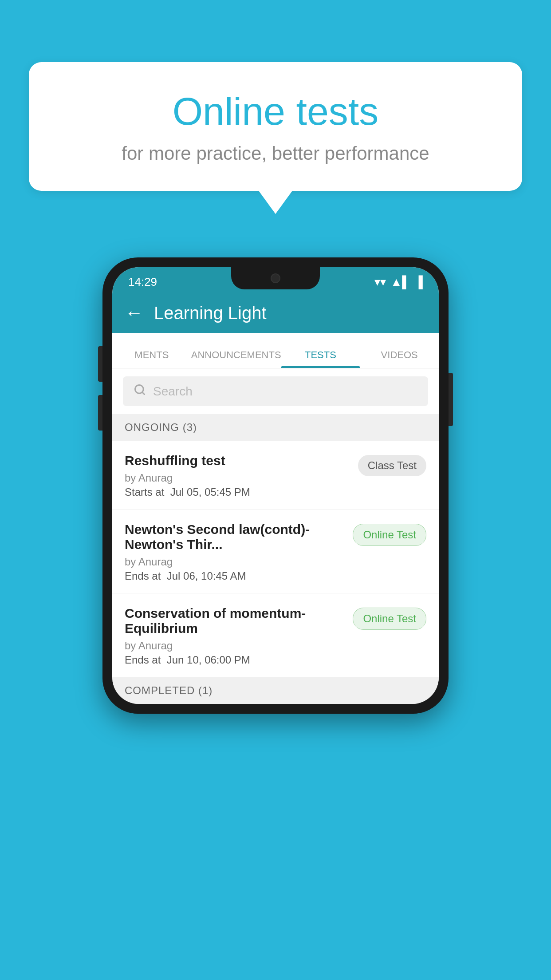 The image size is (551, 980). Describe the element at coordinates (152, 359) in the screenshot. I see `tab-ments: MENTS` at that location.